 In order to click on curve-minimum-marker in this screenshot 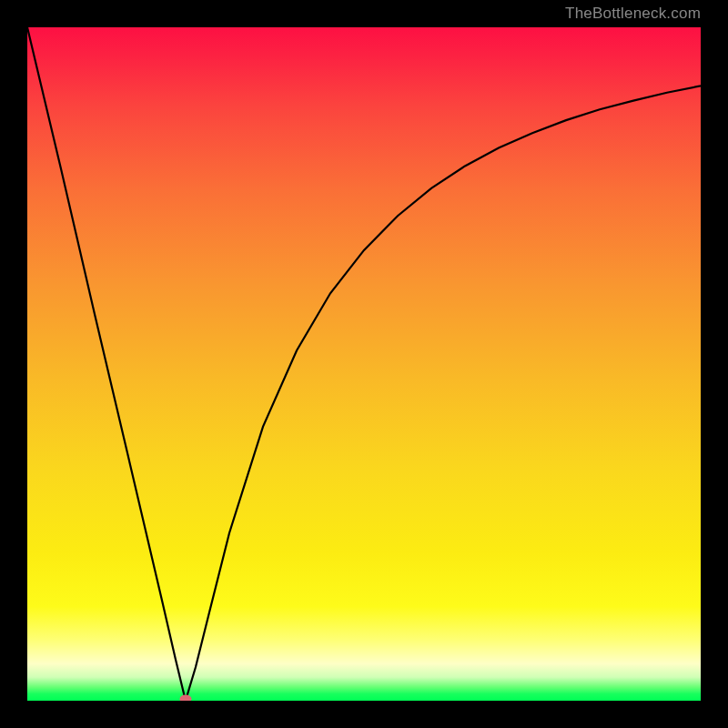, I will do `click(186, 697)`.